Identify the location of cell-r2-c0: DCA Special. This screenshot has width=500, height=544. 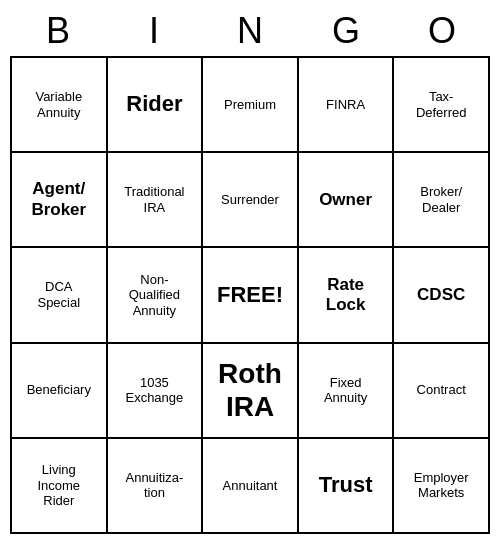
(60, 296).